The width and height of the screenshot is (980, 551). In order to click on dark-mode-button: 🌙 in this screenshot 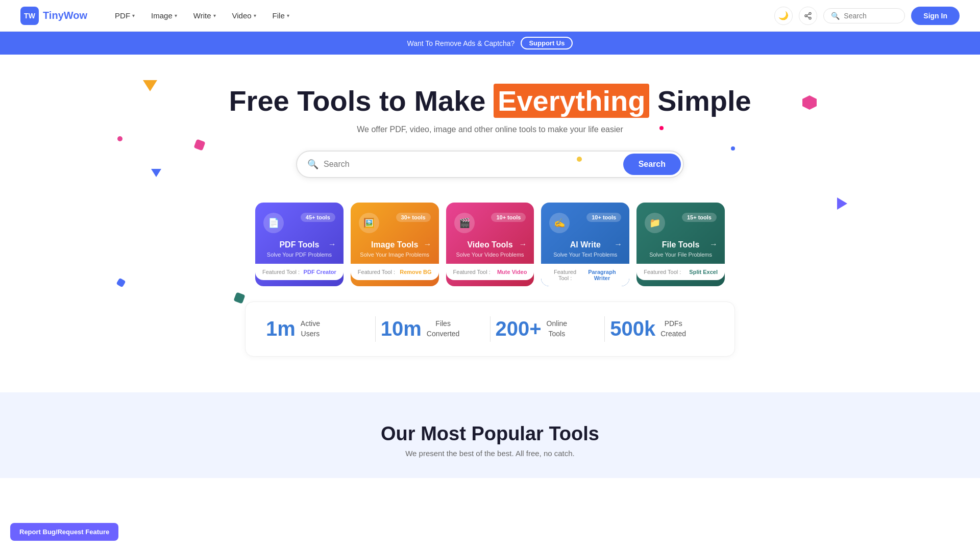, I will do `click(783, 16)`.